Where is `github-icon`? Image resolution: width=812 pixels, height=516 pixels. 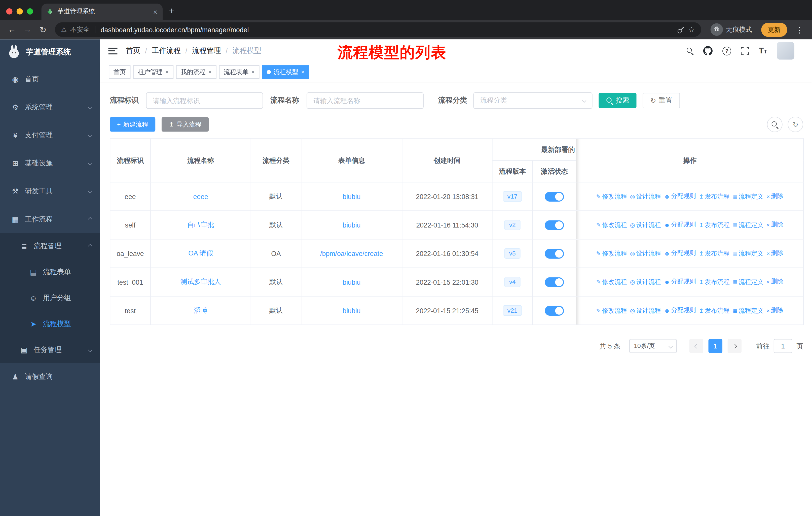
github-icon is located at coordinates (708, 51).